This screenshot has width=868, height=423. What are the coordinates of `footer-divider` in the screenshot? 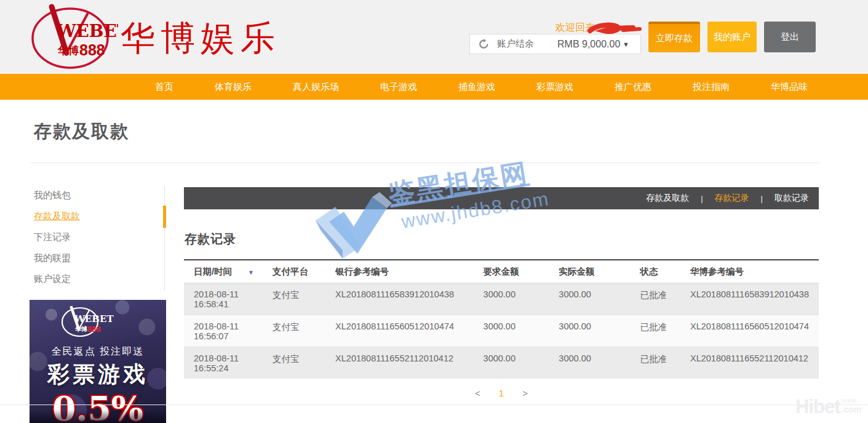 It's located at (434, 405).